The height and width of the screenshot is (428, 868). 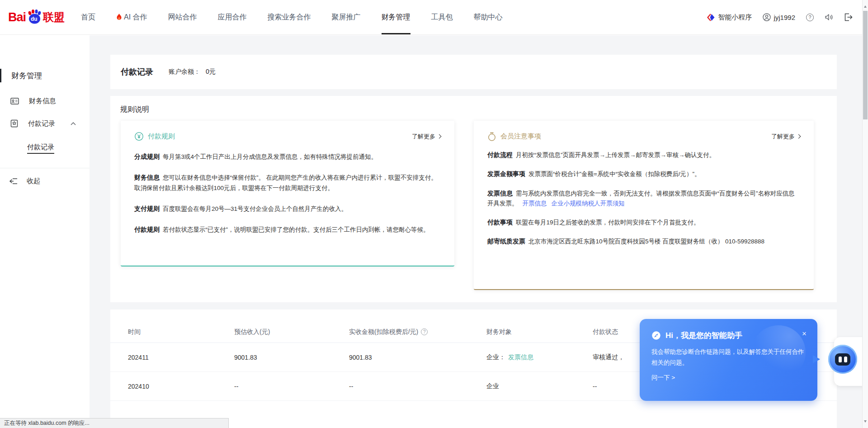 What do you see at coordinates (136, 17) in the screenshot?
I see `nav-label: AI 合作` at bounding box center [136, 17].